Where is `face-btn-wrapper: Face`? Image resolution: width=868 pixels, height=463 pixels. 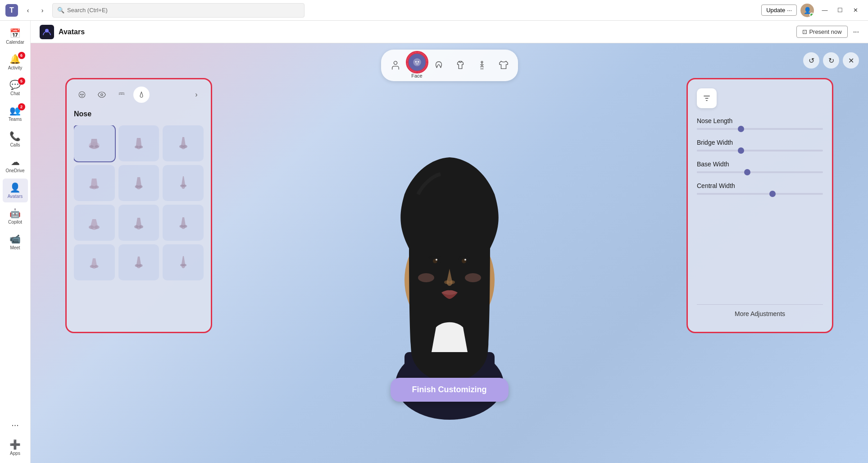
face-btn-wrapper: Face is located at coordinates (417, 65).